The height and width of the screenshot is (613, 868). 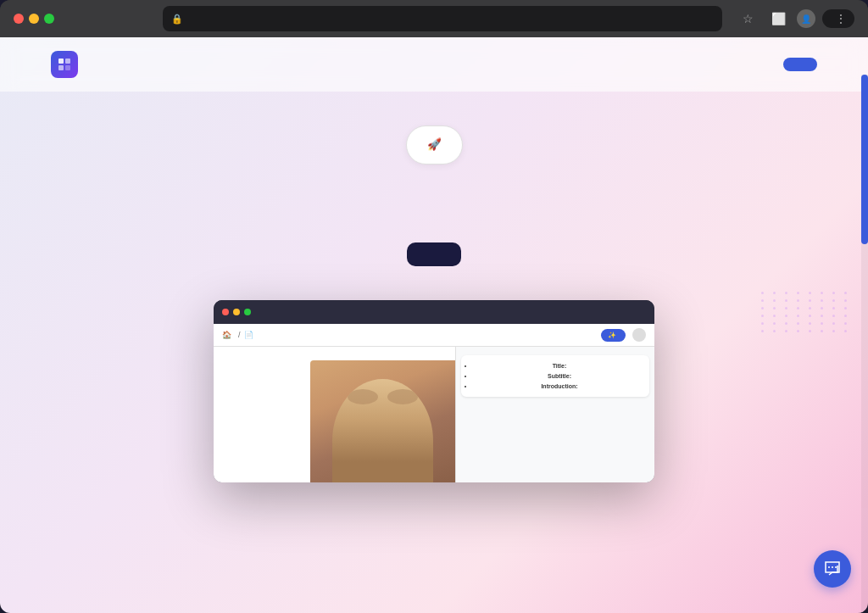 I want to click on chat-bullet-1: Title:, so click(x=559, y=366).